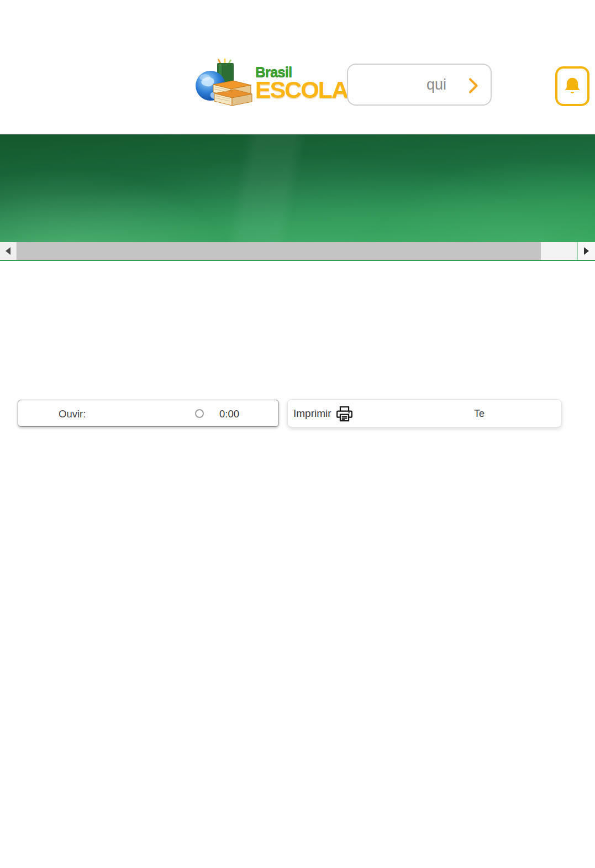 This screenshot has height=868, width=595. Describe the element at coordinates (480, 414) in the screenshot. I see `print-extra-text: Te` at that location.